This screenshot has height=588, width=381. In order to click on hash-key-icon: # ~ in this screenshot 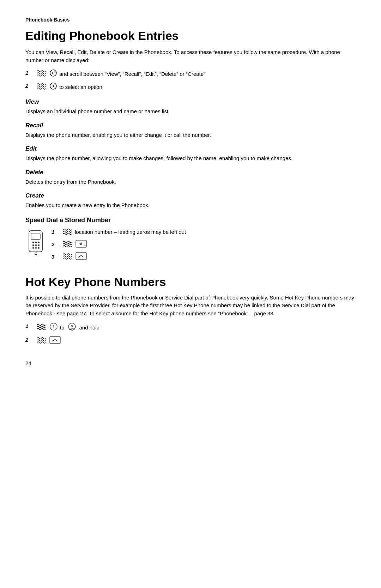, I will do `click(81, 244)`.